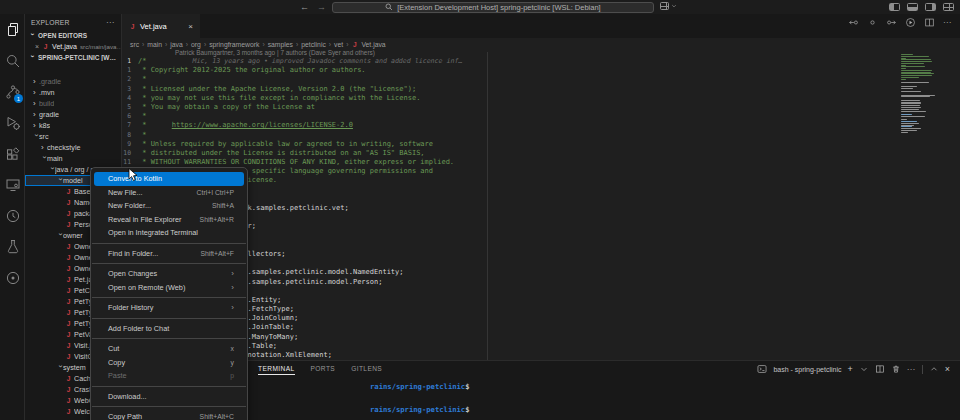 This screenshot has height=420, width=960. What do you see at coordinates (280, 44) in the screenshot?
I see `breadcrumb-item: samples` at bounding box center [280, 44].